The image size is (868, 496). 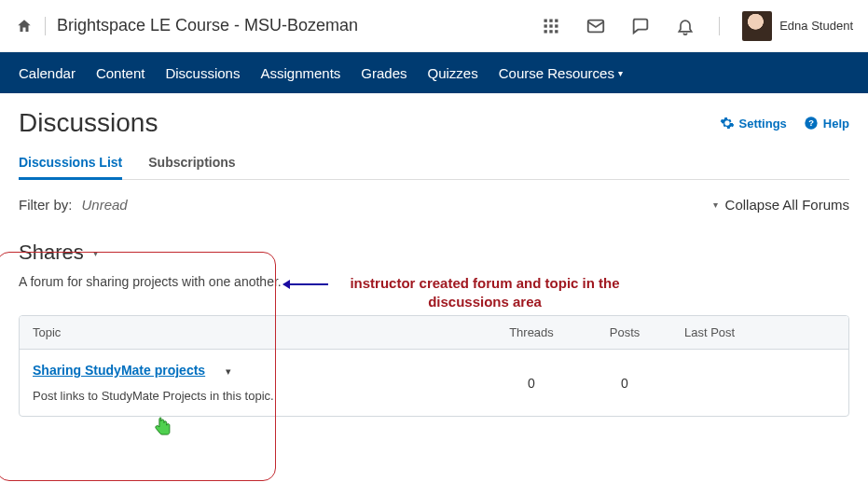 I want to click on topic-description: Post links to StudyMate Projects in this…, so click(x=252, y=395).